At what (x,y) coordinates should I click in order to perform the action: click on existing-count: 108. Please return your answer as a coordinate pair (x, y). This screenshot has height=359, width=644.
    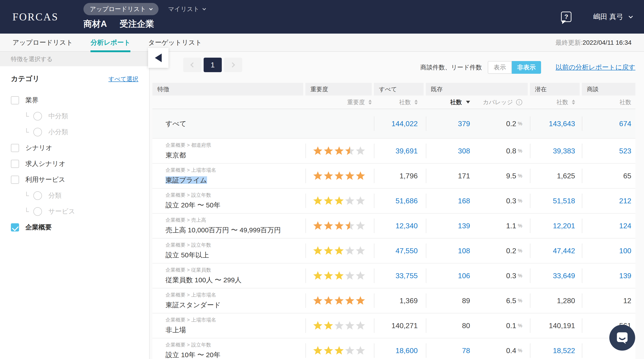
    Looking at the image, I should click on (464, 251).